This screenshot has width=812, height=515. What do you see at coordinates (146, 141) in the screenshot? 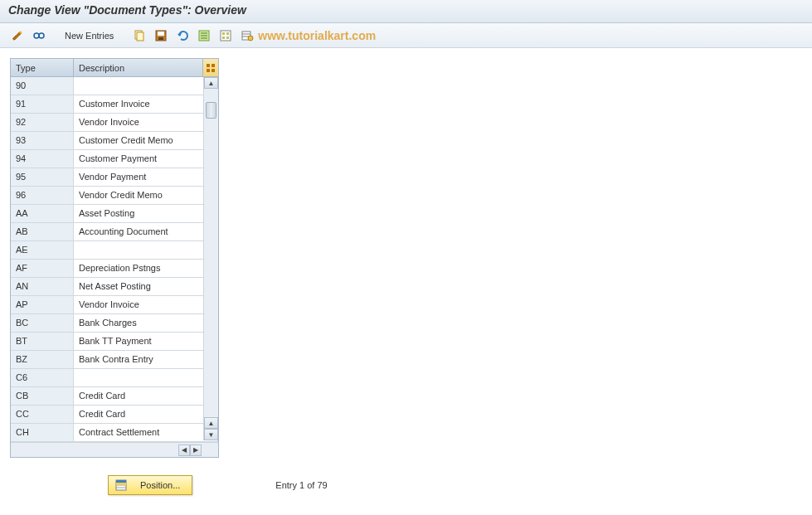
I see `cell-description: Customer Credit Memo` at bounding box center [146, 141].